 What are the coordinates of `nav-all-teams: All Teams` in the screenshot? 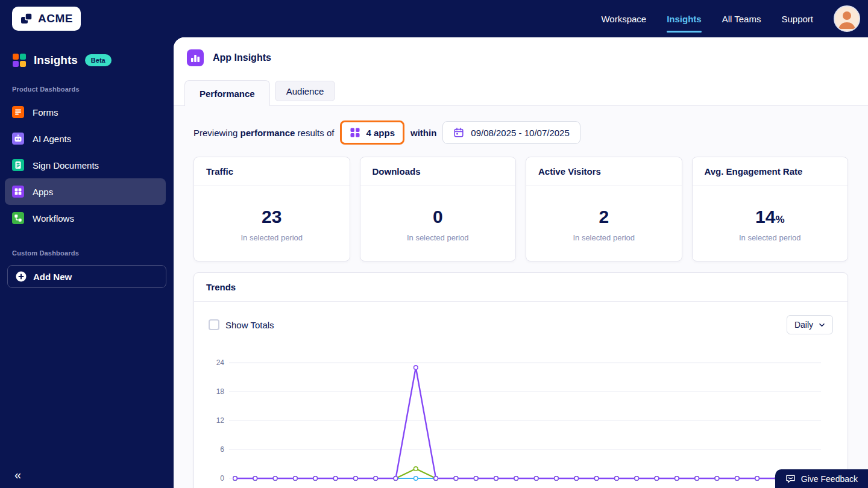 It's located at (741, 19).